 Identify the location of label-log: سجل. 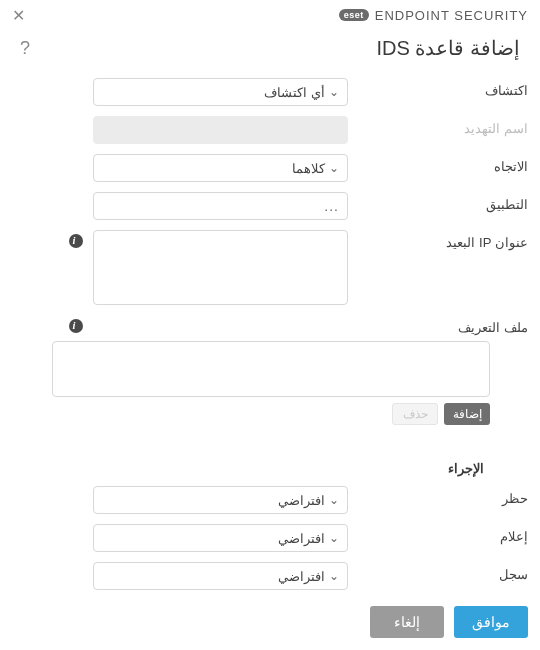
(438, 572).